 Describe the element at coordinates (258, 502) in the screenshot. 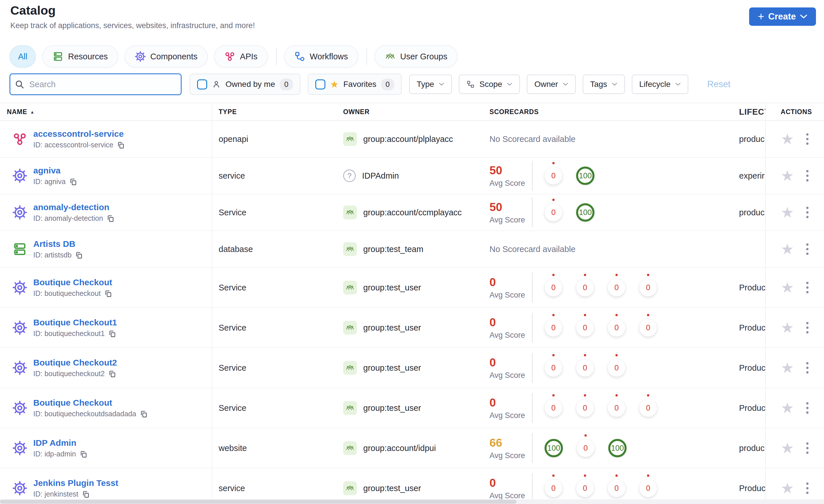

I see `horizontal-scrollbar-thumb` at that location.